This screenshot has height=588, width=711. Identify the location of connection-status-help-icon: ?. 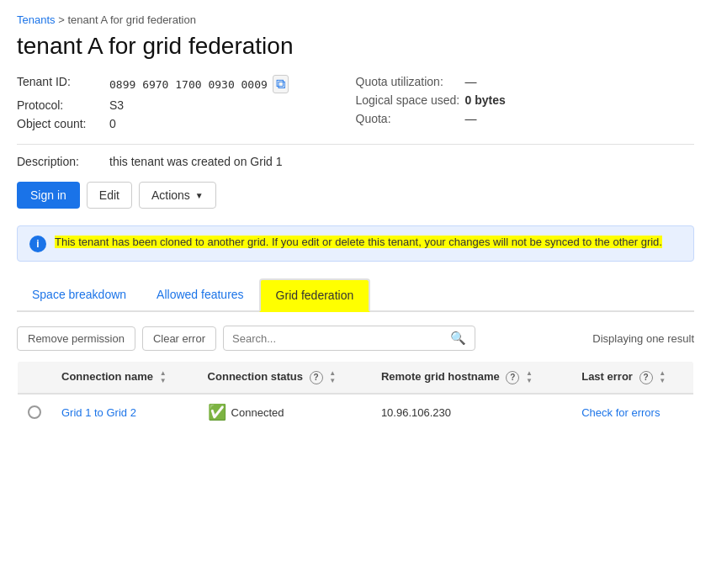
(316, 378).